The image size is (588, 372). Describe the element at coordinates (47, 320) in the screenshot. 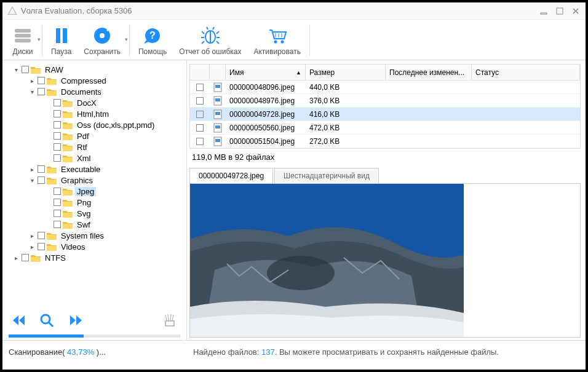

I see `nav-search-icon` at that location.